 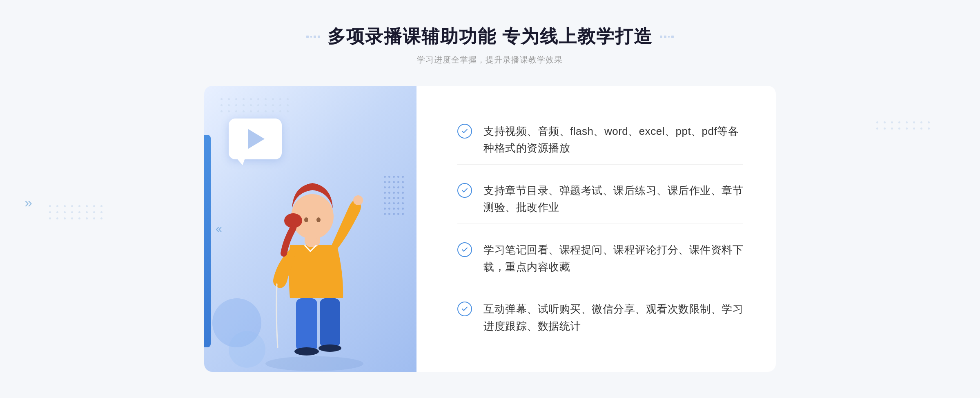 What do you see at coordinates (490, 60) in the screenshot?
I see `subtitle: 学习进度全掌握，提升录播课教学效果` at bounding box center [490, 60].